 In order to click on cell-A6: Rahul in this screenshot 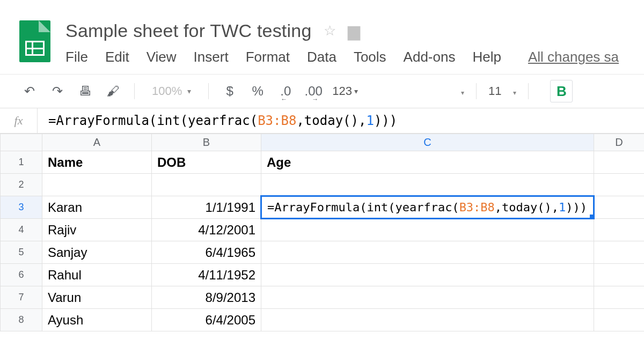, I will do `click(97, 275)`.